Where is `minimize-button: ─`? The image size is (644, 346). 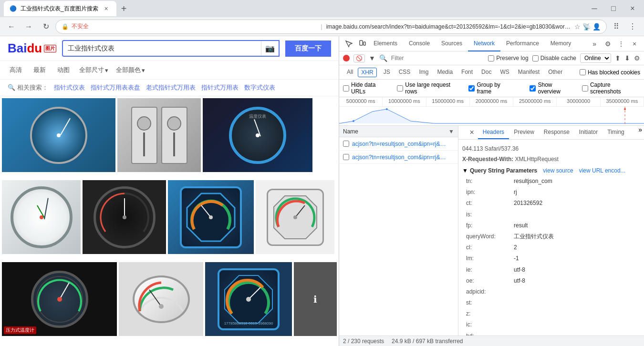
minimize-button: ─ is located at coordinates (594, 9).